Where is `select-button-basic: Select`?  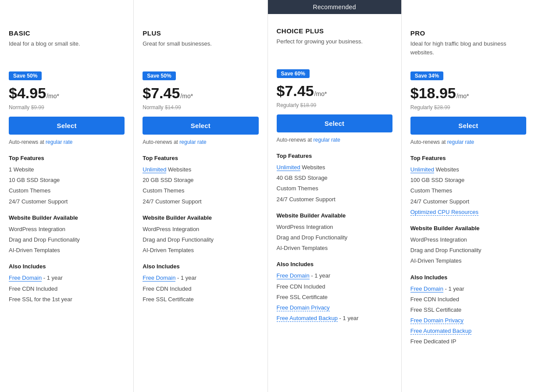
select-button-basic: Select is located at coordinates (67, 125).